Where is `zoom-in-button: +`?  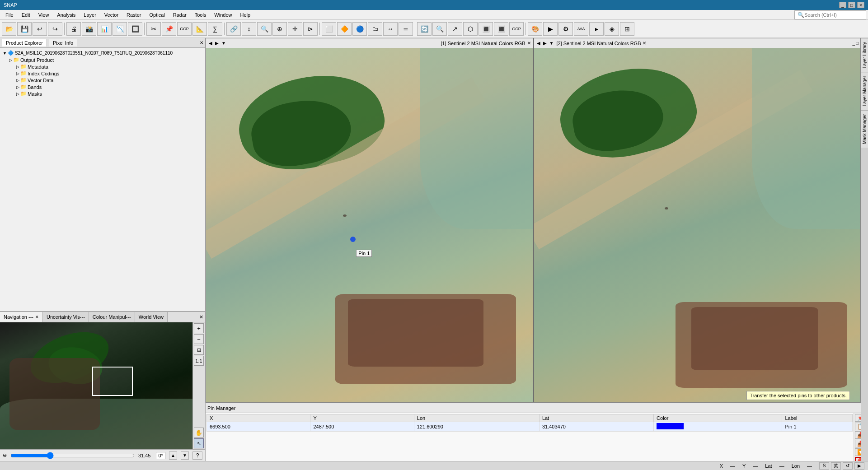
zoom-in-button: + is located at coordinates (199, 328).